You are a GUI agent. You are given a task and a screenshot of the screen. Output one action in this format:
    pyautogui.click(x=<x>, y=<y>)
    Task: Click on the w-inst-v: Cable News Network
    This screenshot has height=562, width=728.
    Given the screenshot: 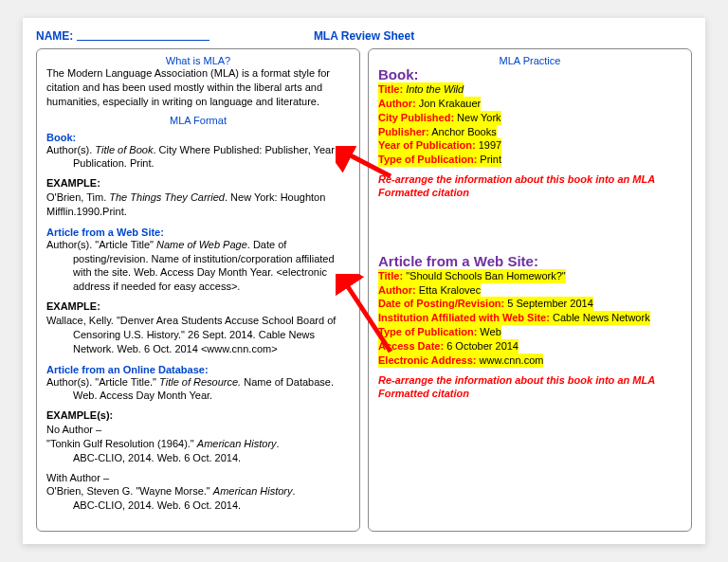 What is the action you would take?
    pyautogui.click(x=600, y=317)
    